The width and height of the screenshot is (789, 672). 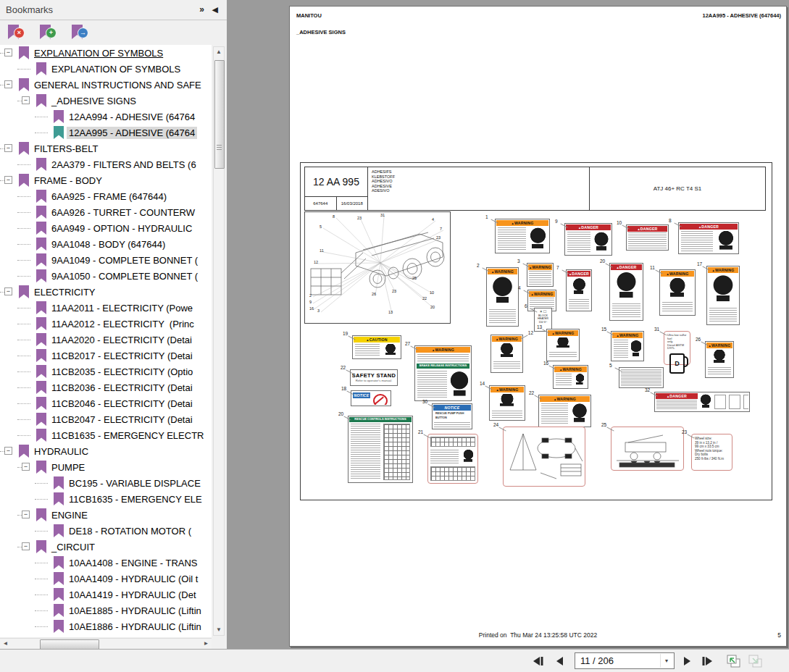 I want to click on bookmark-label: _ADHESIVE SIGNS, so click(x=94, y=101).